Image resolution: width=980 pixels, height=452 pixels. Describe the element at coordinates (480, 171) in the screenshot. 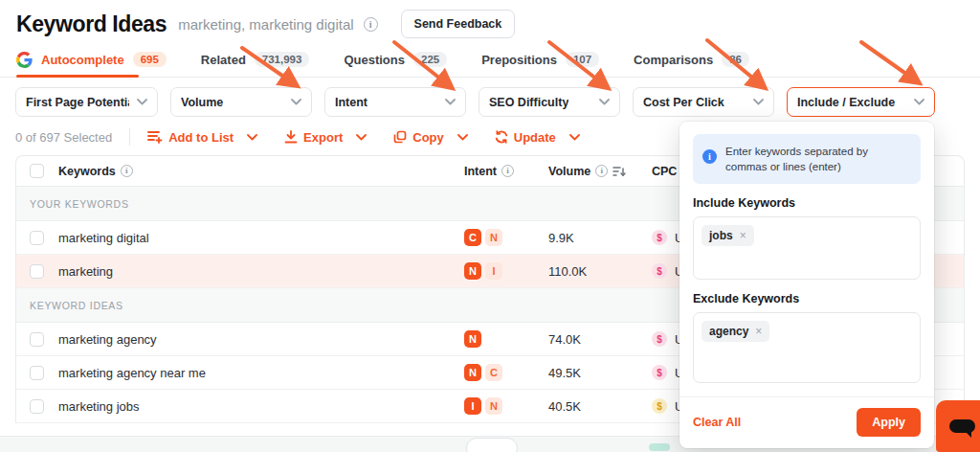

I see `col-intent: Intent` at that location.